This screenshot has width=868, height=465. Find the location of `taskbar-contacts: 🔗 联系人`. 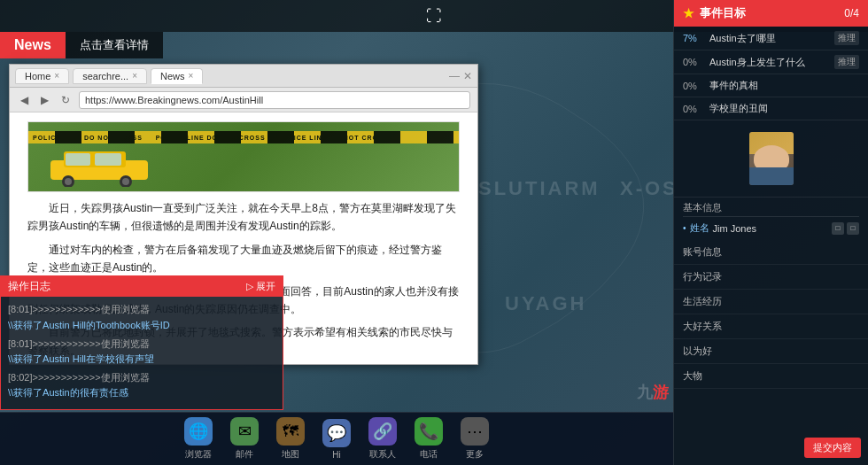

taskbar-contacts: 🔗 联系人 is located at coordinates (383, 439).